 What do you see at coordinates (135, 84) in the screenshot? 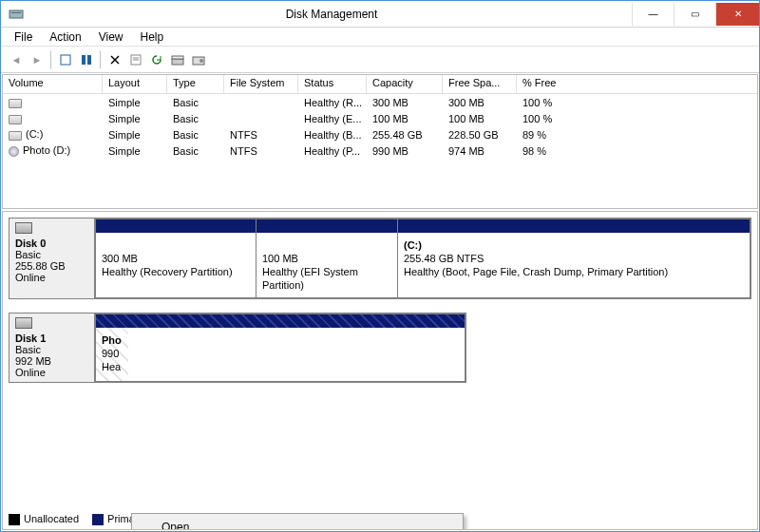
I see `col-layout: Layout` at bounding box center [135, 84].